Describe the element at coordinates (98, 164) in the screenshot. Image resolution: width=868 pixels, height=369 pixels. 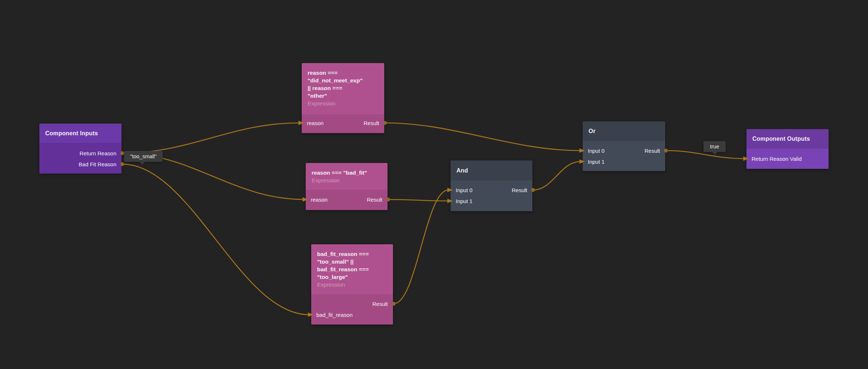
I see `output-port-label: Bad Fit Reason` at that location.